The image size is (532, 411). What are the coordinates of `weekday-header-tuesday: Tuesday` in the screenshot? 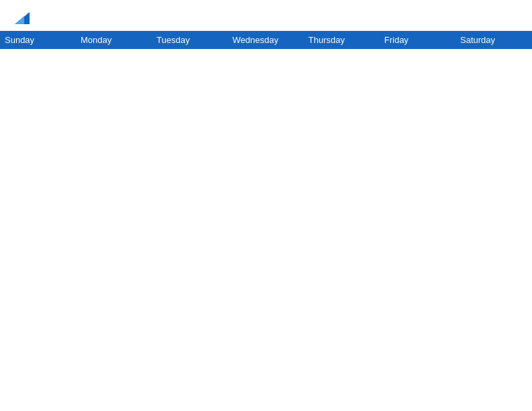 It's located at (191, 40).